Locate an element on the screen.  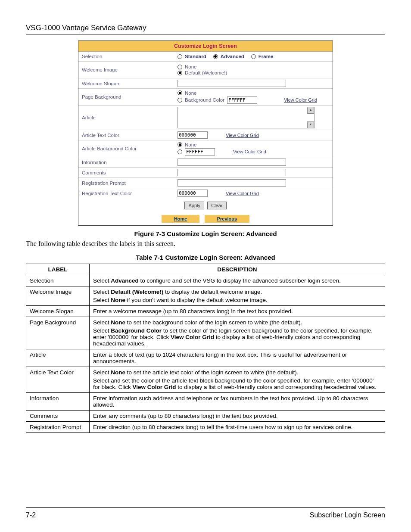
table-row: InformationEnter information such addres… is located at coordinates (206, 401).